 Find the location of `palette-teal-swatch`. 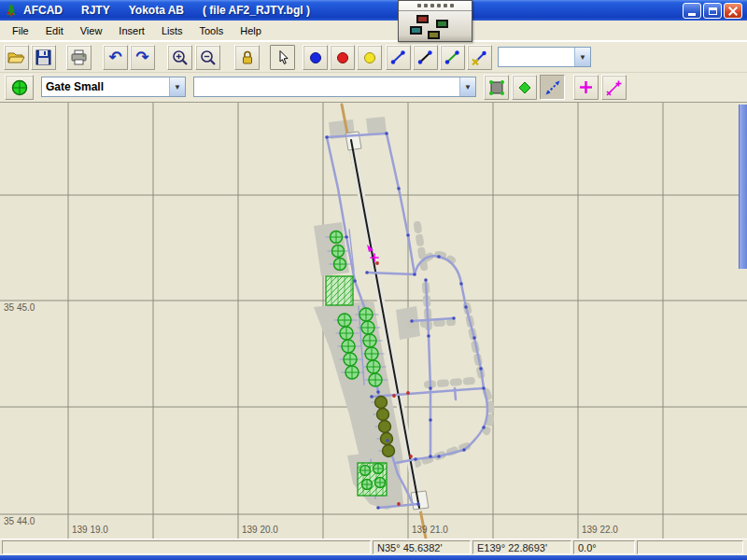

palette-teal-swatch is located at coordinates (416, 30).